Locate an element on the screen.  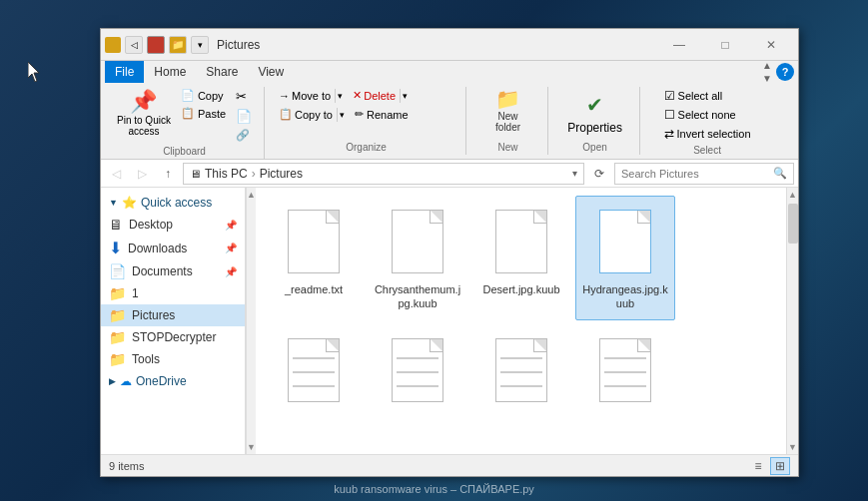
downloads-icon: ⬇ is located at coordinates (116, 248).